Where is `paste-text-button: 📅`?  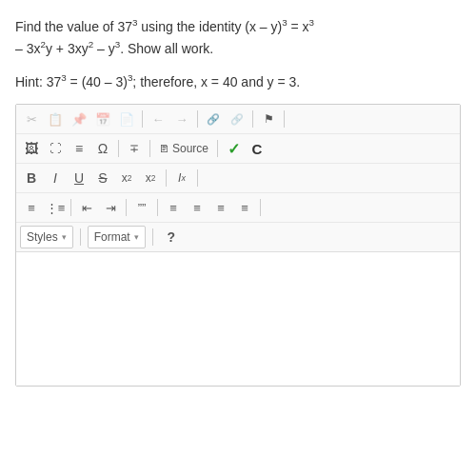 paste-text-button: 📅 is located at coordinates (103, 119).